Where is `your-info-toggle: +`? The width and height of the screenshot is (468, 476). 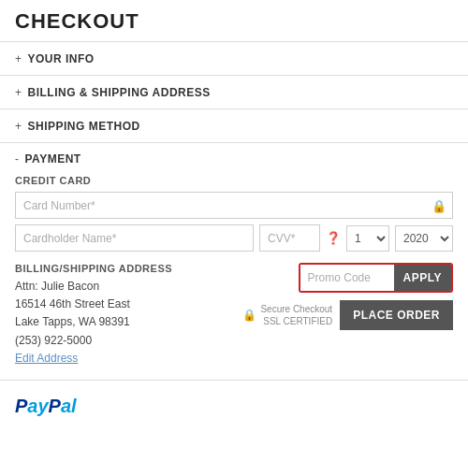 your-info-toggle: + is located at coordinates (19, 59).